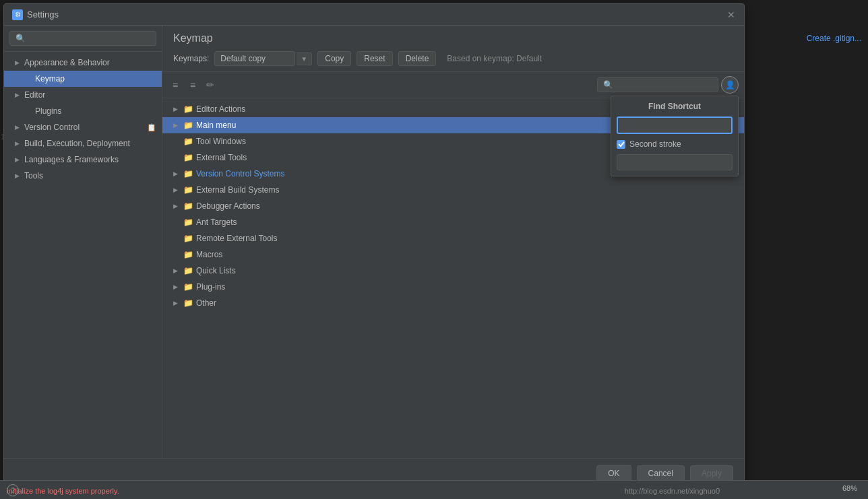  Describe the element at coordinates (216, 271) in the screenshot. I see `tree-item-label-quick-lists: Quick Lists` at that location.